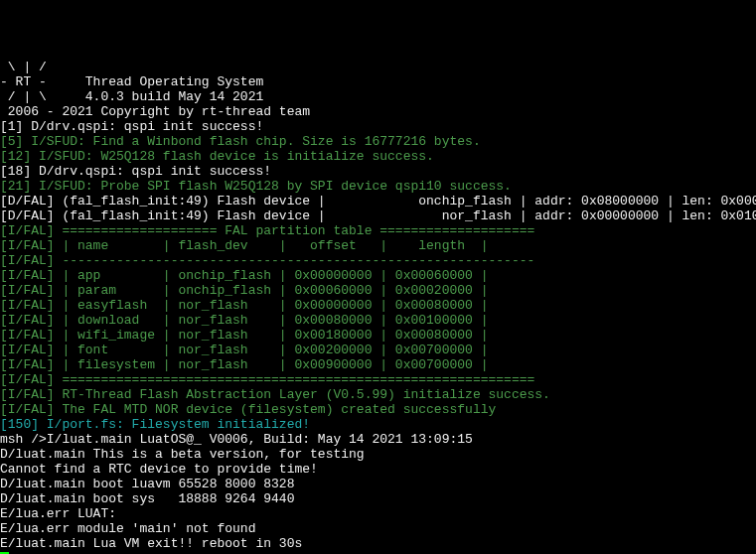 This screenshot has width=756, height=554. What do you see at coordinates (378, 157) in the screenshot?
I see `terminal-line: [12] I/SFUD: W25Q128 flash device is ini…` at bounding box center [378, 157].